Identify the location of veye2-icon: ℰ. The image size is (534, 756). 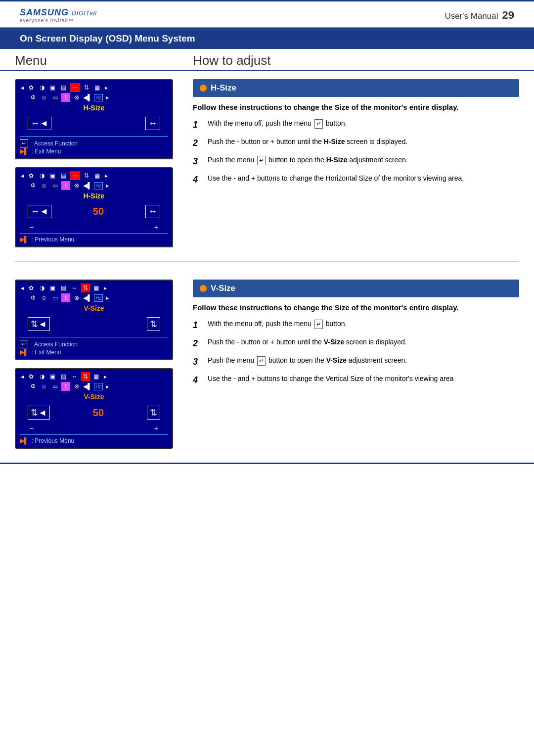
(66, 386).